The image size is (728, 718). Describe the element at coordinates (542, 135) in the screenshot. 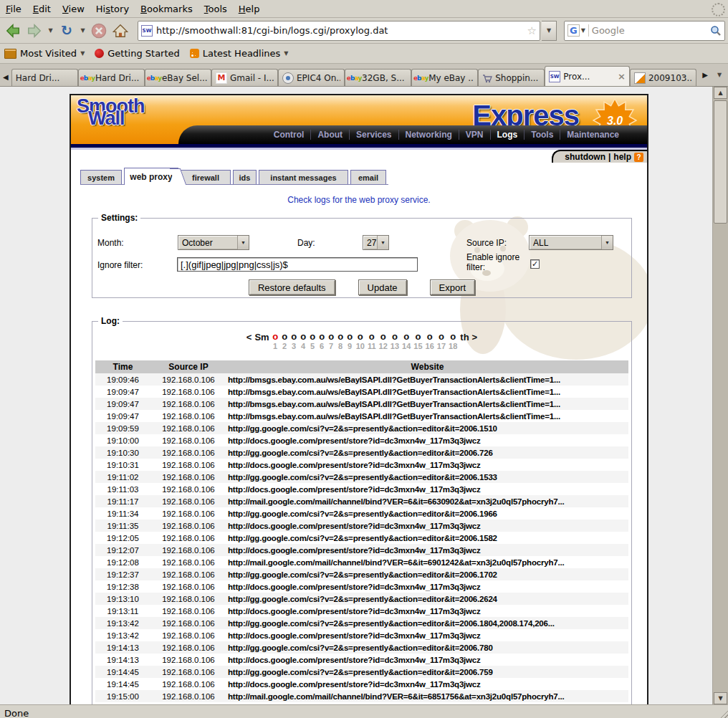

I see `nav-item-tools: Tools` at that location.